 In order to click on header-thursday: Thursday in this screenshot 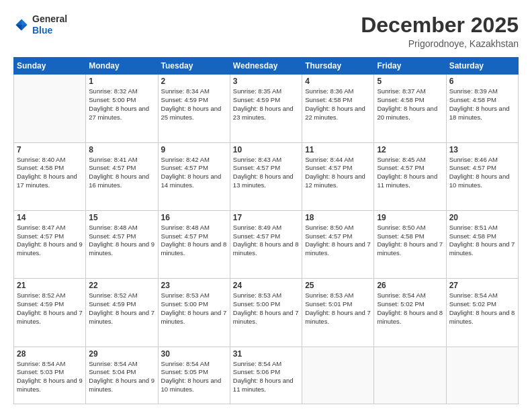, I will do `click(339, 66)`.